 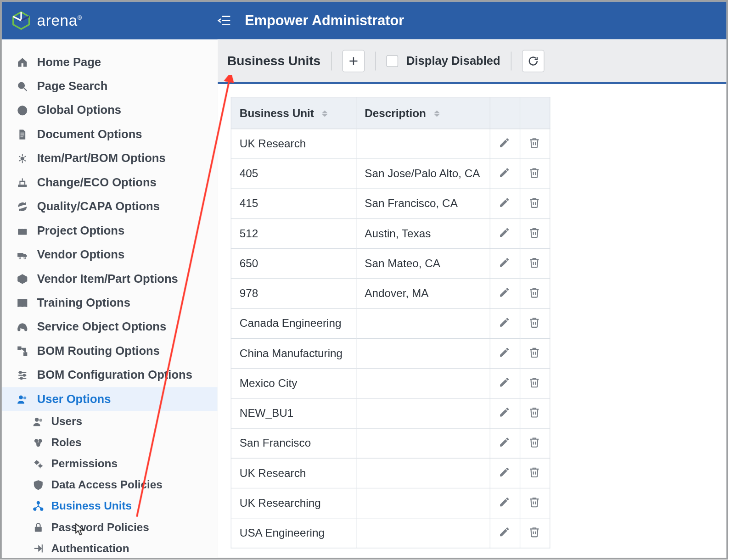 What do you see at coordinates (393, 61) in the screenshot?
I see `display-disabled-checkbox` at bounding box center [393, 61].